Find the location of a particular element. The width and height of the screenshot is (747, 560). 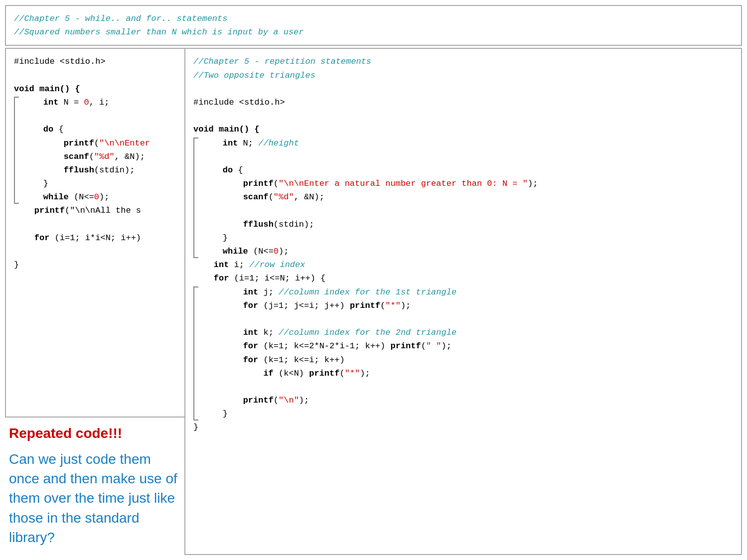

right-main: void main() { is located at coordinates (226, 130).